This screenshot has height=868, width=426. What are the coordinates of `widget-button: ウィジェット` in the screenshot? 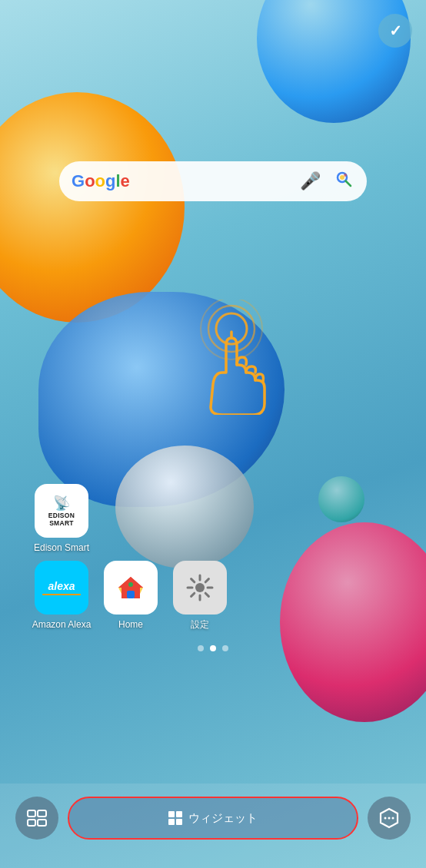 It's located at (213, 818).